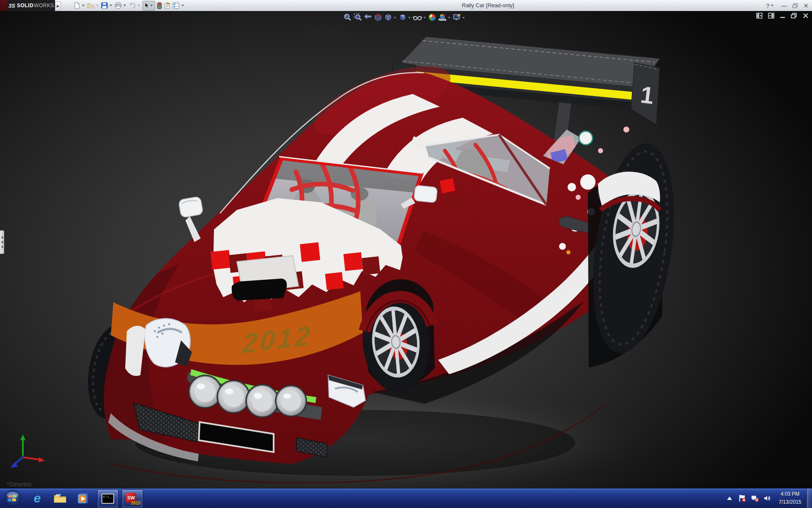 This screenshot has width=812, height=508. What do you see at coordinates (417, 17) in the screenshot?
I see `eyeglasses-icon` at bounding box center [417, 17].